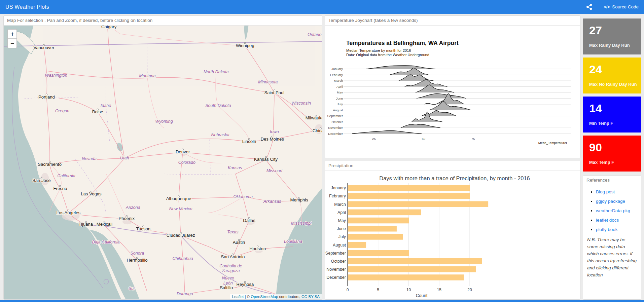 The width and height of the screenshot is (644, 302). I want to click on map-city-label: Boise, so click(98, 112).